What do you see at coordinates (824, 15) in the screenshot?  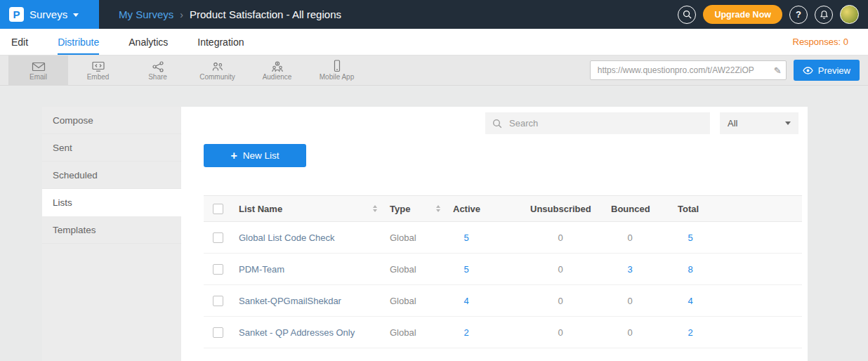 I see `notifications-button` at bounding box center [824, 15].